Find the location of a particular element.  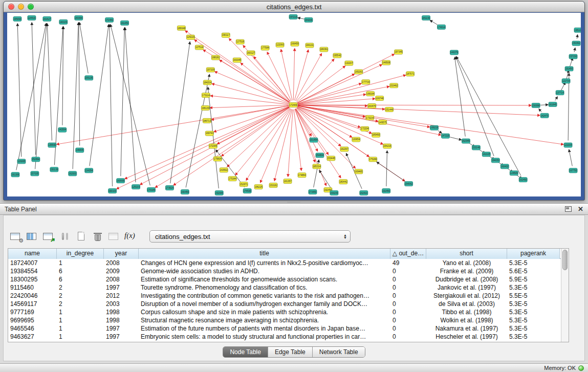

network-node: 179834 is located at coordinates (217, 159).